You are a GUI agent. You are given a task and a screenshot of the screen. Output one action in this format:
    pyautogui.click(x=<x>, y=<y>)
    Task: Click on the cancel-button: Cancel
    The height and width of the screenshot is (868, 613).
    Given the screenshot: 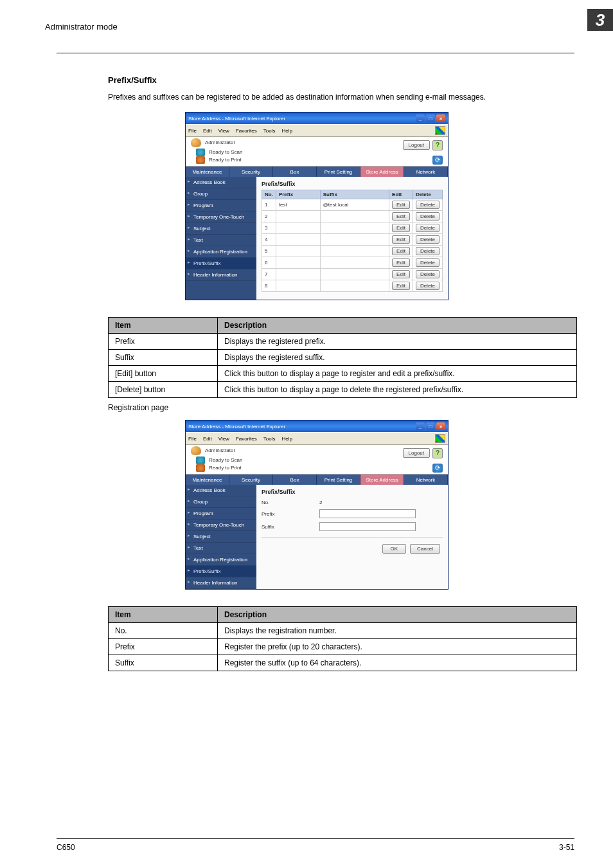 What is the action you would take?
    pyautogui.click(x=425, y=549)
    